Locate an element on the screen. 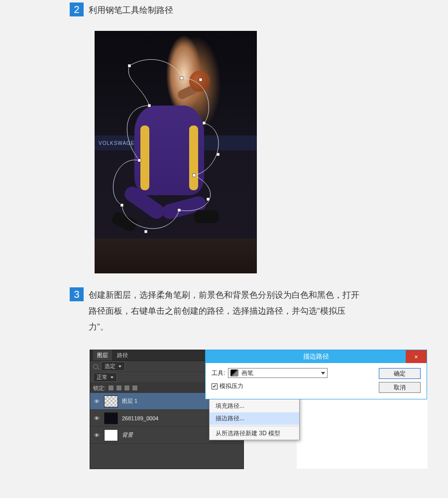 This screenshot has width=448, height=498. menu-item-fill-path: 填充路径... is located at coordinates (254, 406).